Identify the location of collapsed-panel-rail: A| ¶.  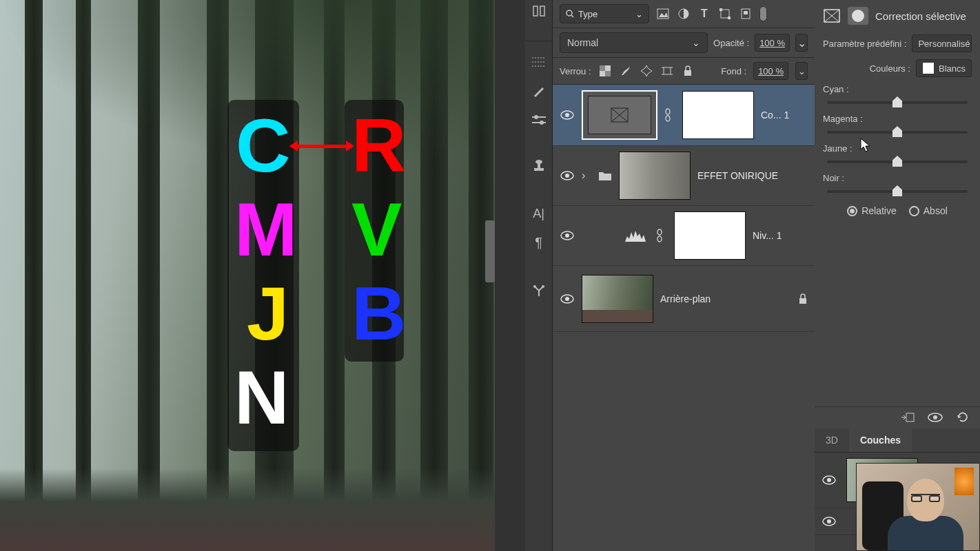
(539, 276).